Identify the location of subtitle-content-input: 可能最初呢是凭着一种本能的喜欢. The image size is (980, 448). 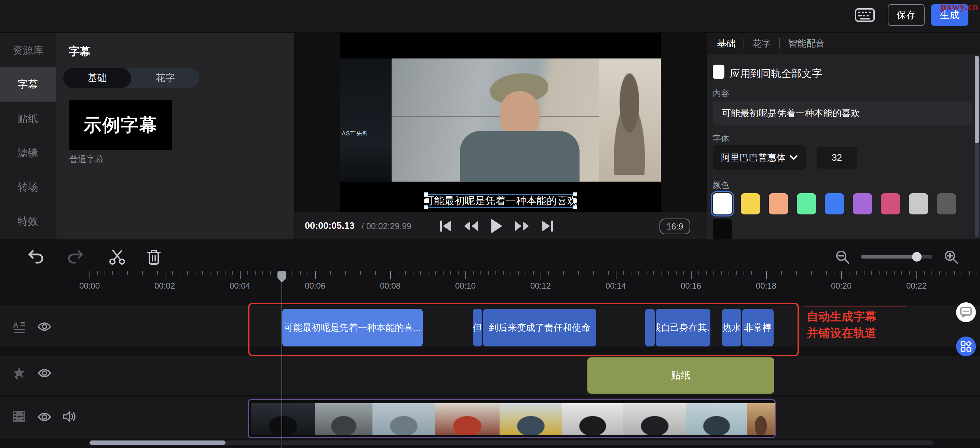
(843, 113).